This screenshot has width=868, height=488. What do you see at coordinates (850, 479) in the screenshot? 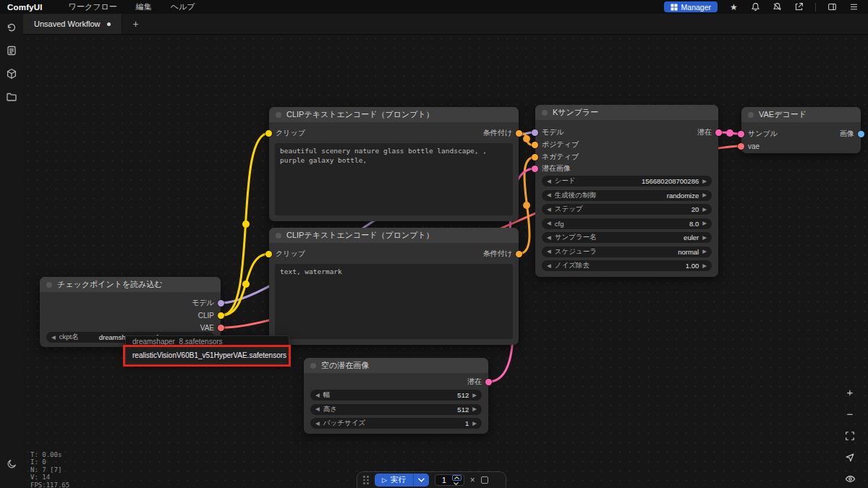
I see `toggle-visibility-eye-icon` at bounding box center [850, 479].